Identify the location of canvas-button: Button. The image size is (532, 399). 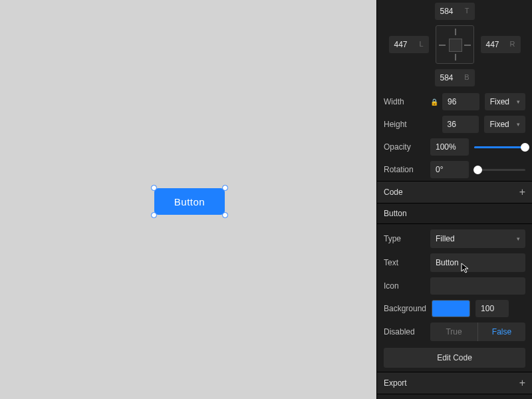
(190, 201).